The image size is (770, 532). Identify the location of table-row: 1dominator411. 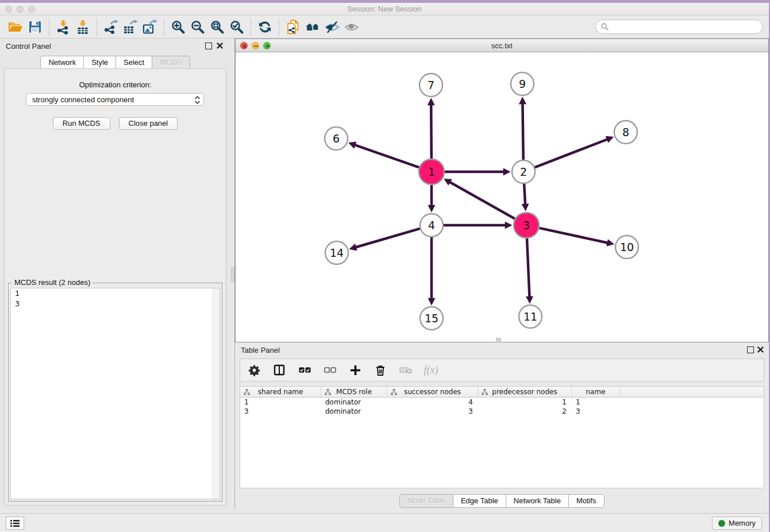
(502, 402).